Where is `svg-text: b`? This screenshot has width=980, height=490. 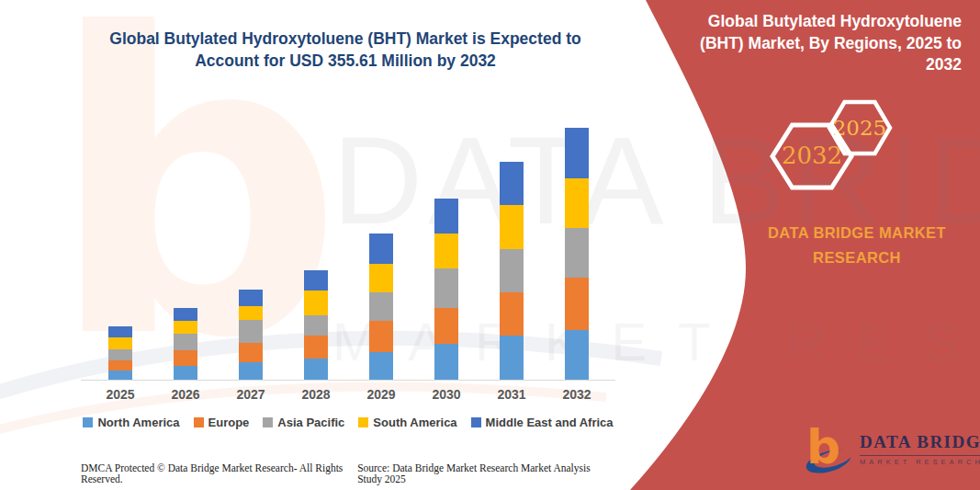
svg-text: b is located at coordinates (823, 448).